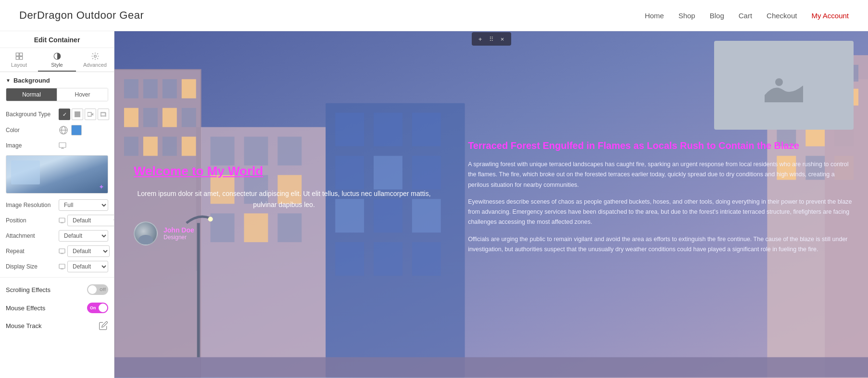 Image resolution: width=868 pixels, height=378 pixels. I want to click on attachment-select: Default Scroll Fixed, so click(84, 236).